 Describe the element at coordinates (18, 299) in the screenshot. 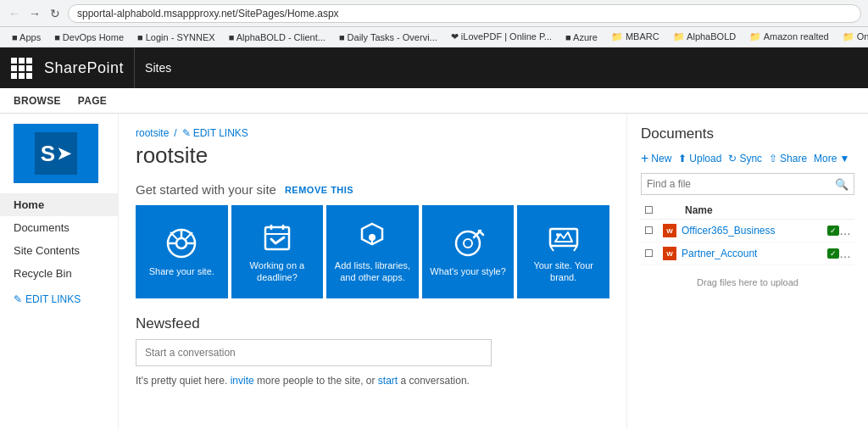

I see `pencil-icon: ✎` at that location.